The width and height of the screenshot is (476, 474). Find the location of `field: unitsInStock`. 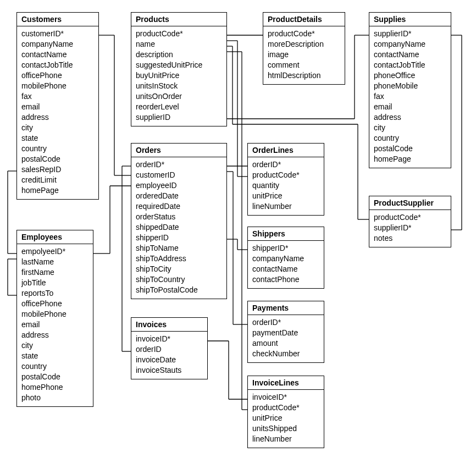

field: unitsInStock is located at coordinates (179, 86).